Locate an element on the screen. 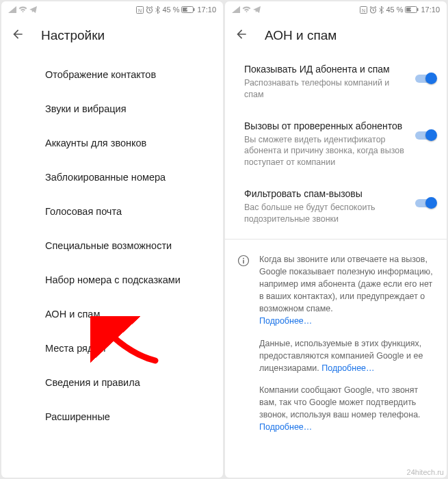  settings-item-contacts-display: Отображение контактов is located at coordinates (112, 75).